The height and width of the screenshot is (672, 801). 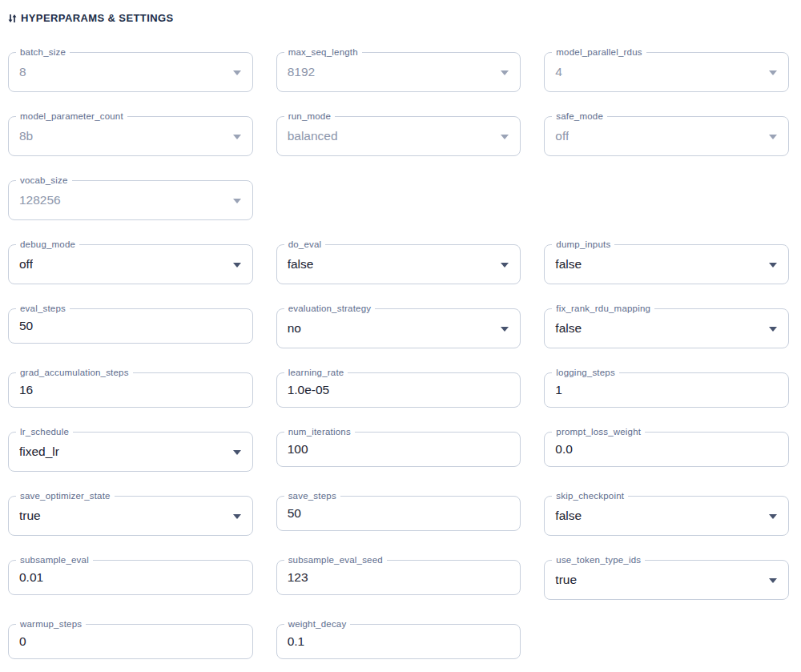 What do you see at coordinates (330, 308) in the screenshot?
I see `field-label: evaluation_strategy` at bounding box center [330, 308].